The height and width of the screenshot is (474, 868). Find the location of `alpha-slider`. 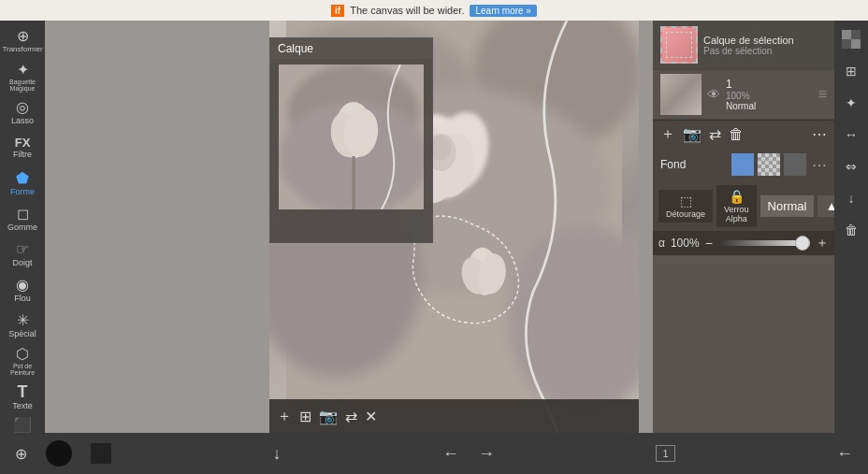

alpha-slider is located at coordinates (764, 243).